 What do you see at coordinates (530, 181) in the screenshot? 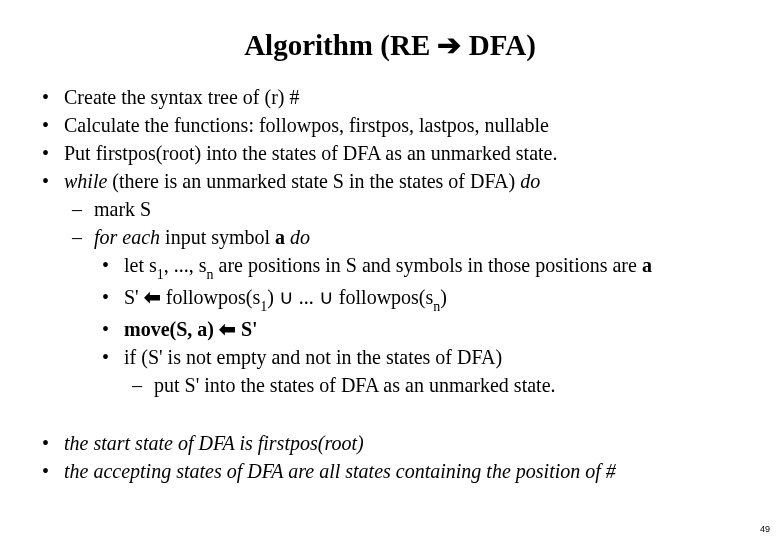
I see `do-kw: do` at bounding box center [530, 181].